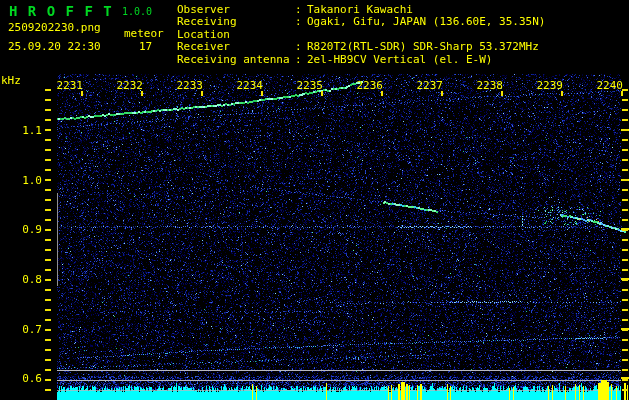 The height and width of the screenshot is (400, 629). What do you see at coordinates (146, 46) in the screenshot?
I see `meteor-count: 17` at bounding box center [146, 46].